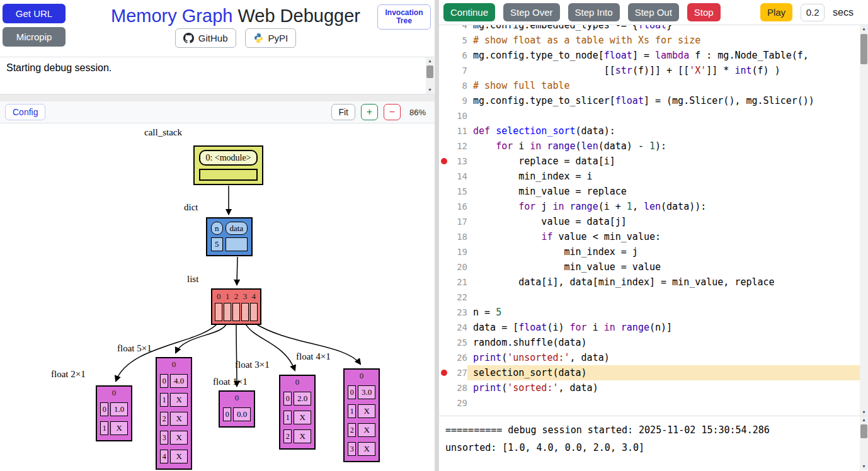 This screenshot has height=471, width=868. What do you see at coordinates (664, 373) in the screenshot?
I see `code-line-text: selection_sort(data)` at bounding box center [664, 373].